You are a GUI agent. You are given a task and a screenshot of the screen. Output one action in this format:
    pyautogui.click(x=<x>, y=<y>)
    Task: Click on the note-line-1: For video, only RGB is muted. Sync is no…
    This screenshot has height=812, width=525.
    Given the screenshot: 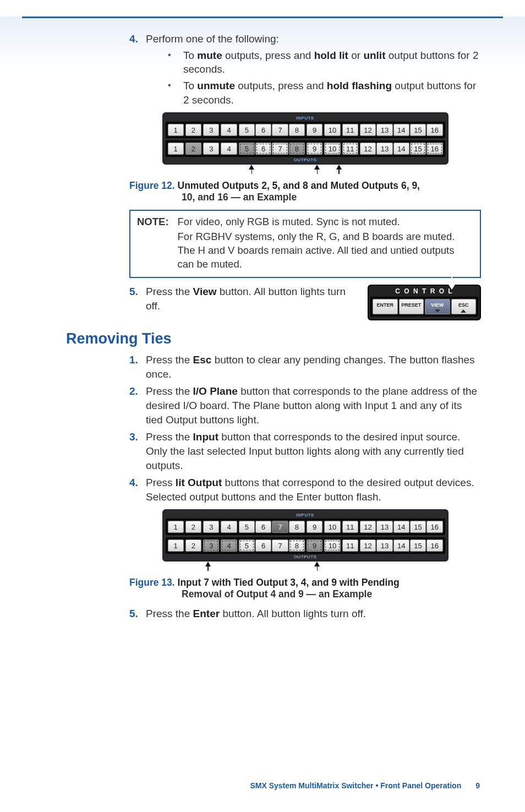 What is the action you would take?
    pyautogui.click(x=326, y=222)
    